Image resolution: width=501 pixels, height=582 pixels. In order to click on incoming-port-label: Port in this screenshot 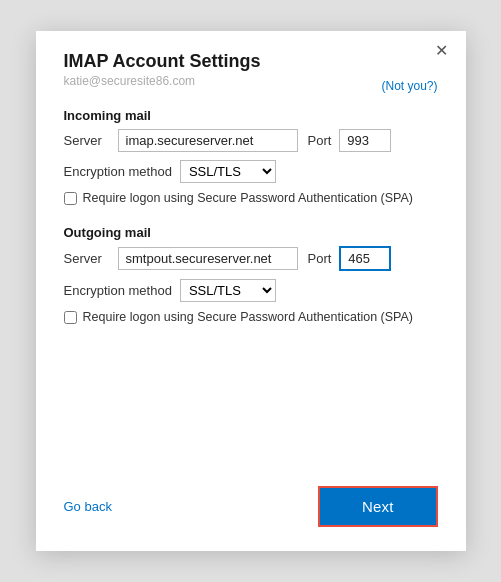, I will do `click(320, 140)`.